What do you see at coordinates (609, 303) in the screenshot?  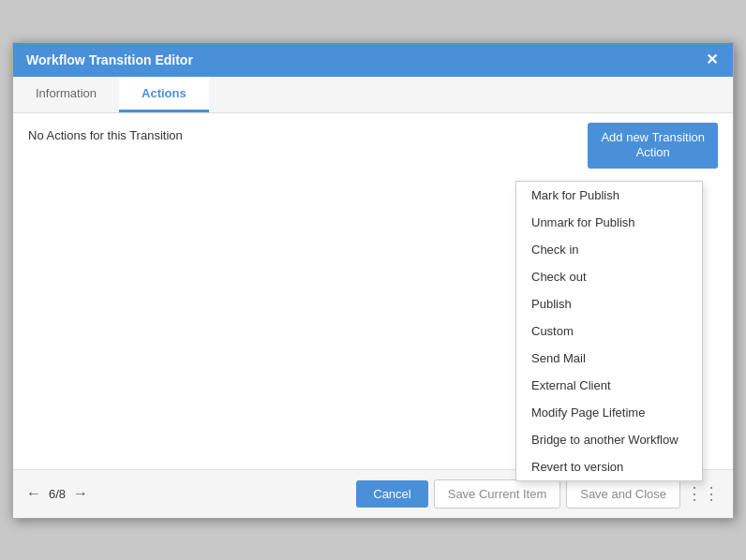 I see `dropdown-item-publish: Publish` at bounding box center [609, 303].